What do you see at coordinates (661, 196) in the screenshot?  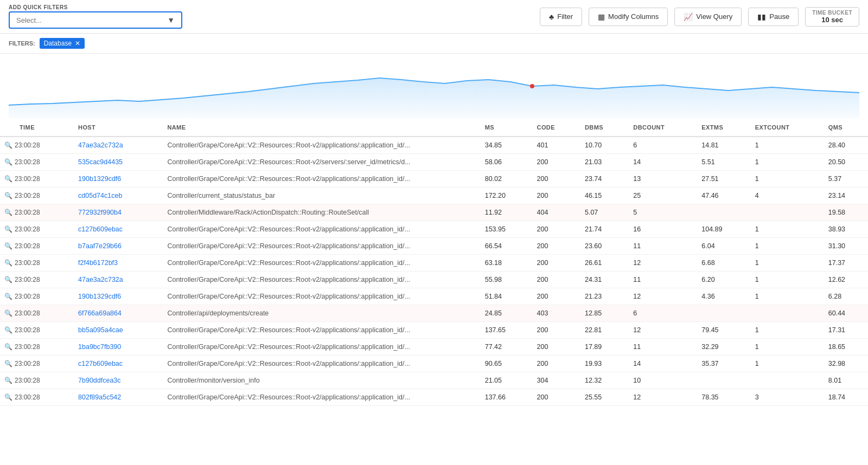 I see `cell-dbcount: 25` at bounding box center [661, 196].